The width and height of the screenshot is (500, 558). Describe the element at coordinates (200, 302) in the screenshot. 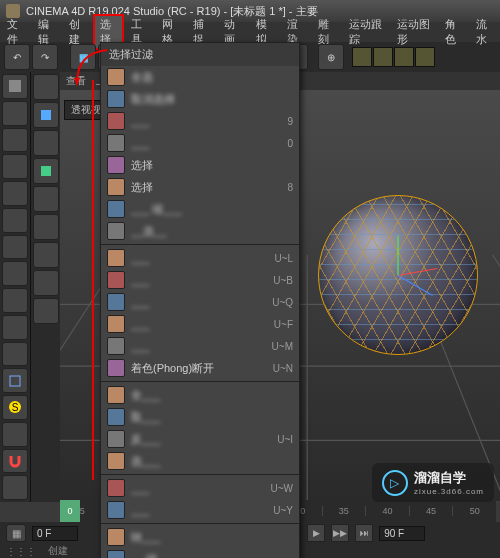

I see `menu-item: ___U~Q` at that location.